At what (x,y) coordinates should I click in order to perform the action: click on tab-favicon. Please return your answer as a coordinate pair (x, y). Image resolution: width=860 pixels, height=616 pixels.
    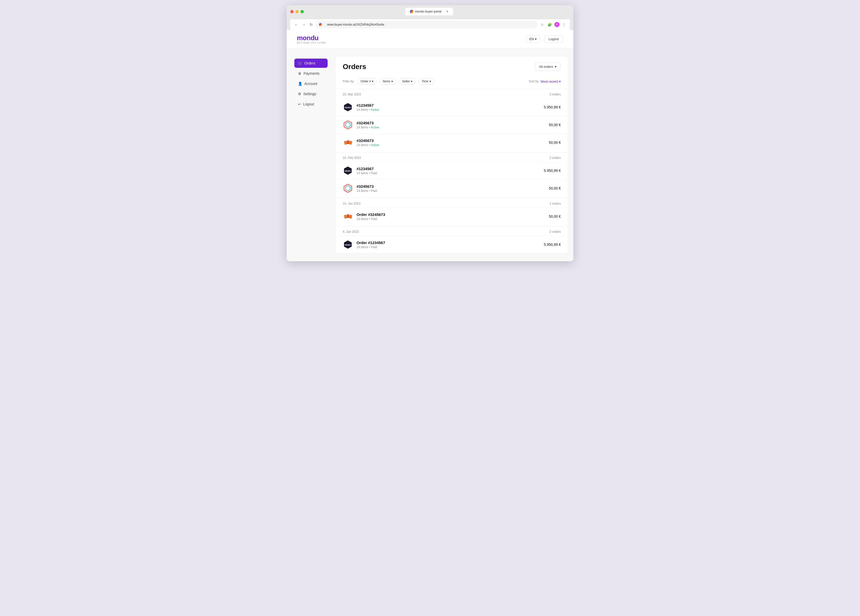
    Looking at the image, I should click on (412, 11).